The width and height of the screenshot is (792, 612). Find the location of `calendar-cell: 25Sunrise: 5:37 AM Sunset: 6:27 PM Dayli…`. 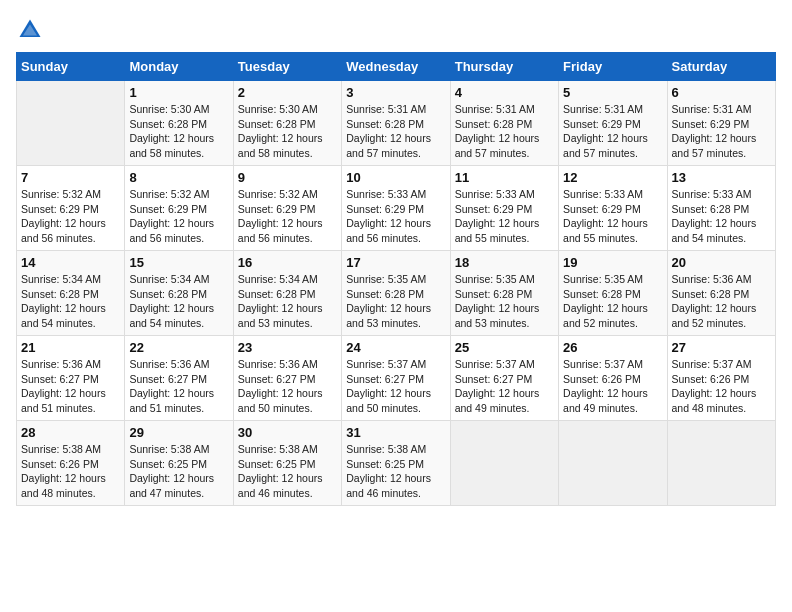

calendar-cell: 25Sunrise: 5:37 AM Sunset: 6:27 PM Dayli… is located at coordinates (504, 378).